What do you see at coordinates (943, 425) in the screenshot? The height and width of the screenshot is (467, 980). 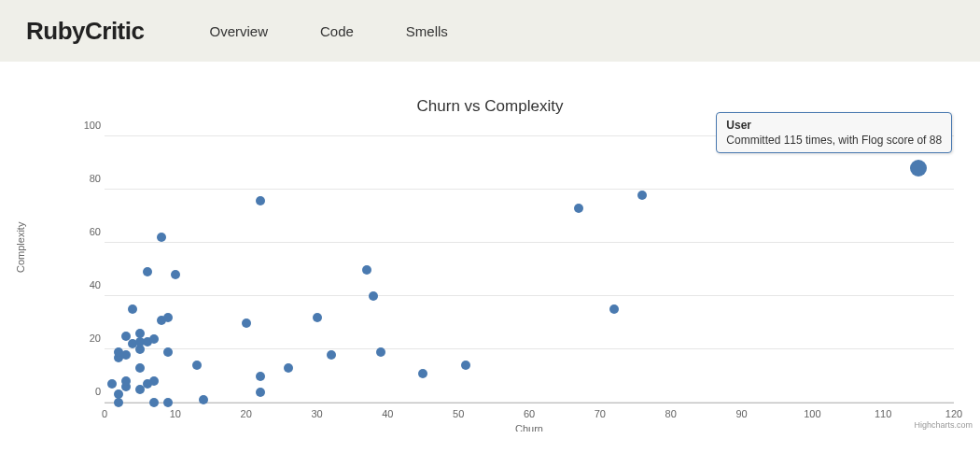 I see `chart-credit: Highcharts.com` at bounding box center [943, 425].